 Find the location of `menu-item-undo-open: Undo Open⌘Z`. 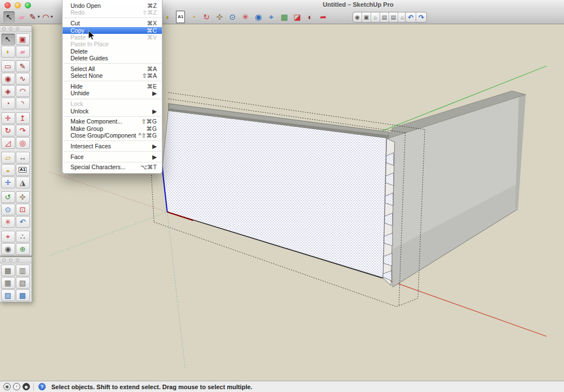

menu-item-undo-open: Undo Open⌘Z is located at coordinates (112, 6).